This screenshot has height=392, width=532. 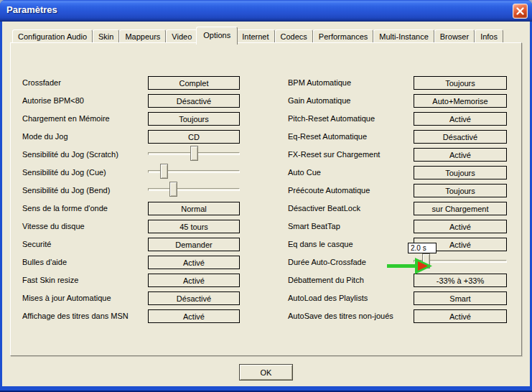 What do you see at coordinates (327, 263) in the screenshot?
I see `option-label: Durée Auto-Crossfade` at bounding box center [327, 263].